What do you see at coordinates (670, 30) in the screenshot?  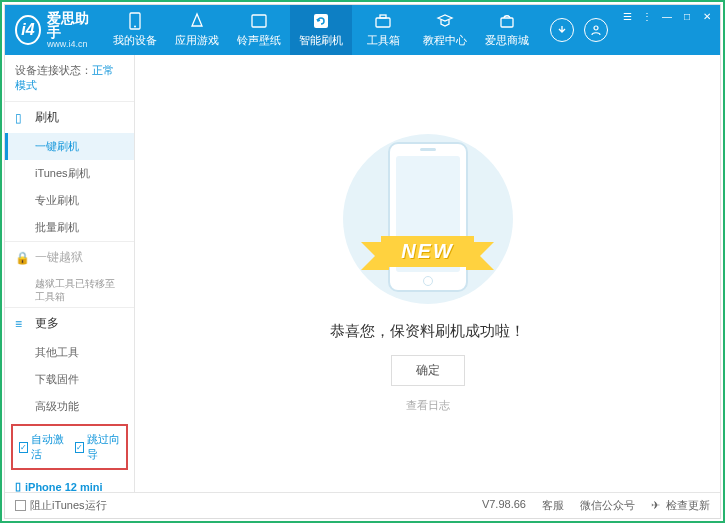 I see `window-controls: ☰ ⋮ — □ ✕` at bounding box center [670, 30].